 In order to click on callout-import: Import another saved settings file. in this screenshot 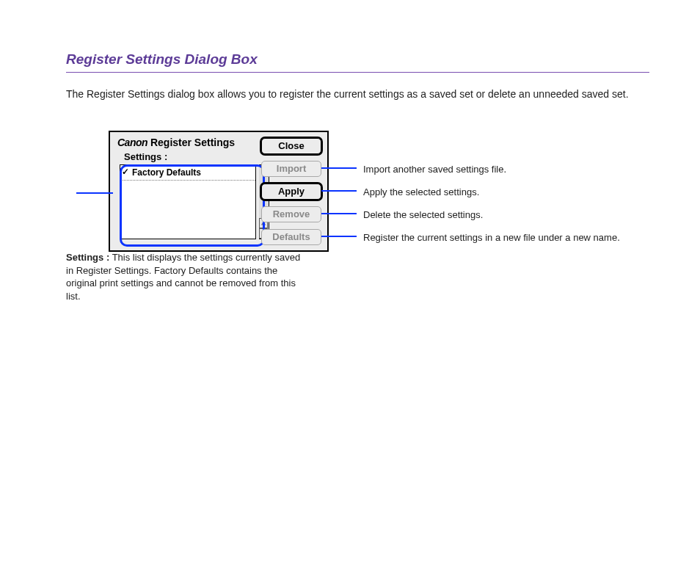, I will do `click(506, 170)`.